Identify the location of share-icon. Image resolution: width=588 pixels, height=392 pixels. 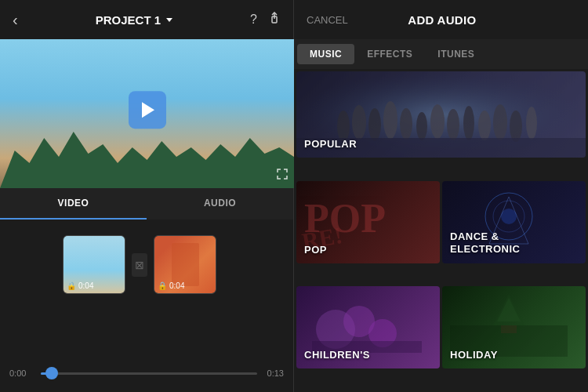
(274, 20).